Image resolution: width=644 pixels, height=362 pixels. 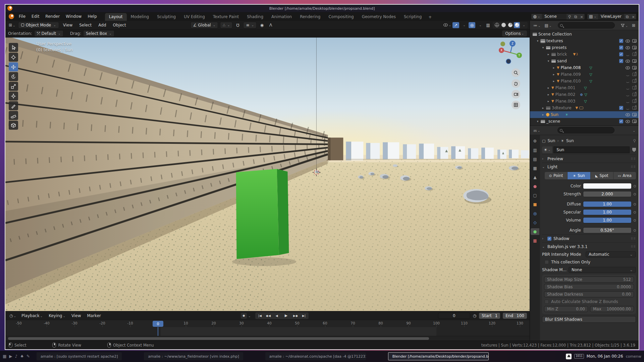 What do you see at coordinates (238, 25) in the screenshot?
I see `snap-toggle-magnet-icon: Ω` at bounding box center [238, 25].